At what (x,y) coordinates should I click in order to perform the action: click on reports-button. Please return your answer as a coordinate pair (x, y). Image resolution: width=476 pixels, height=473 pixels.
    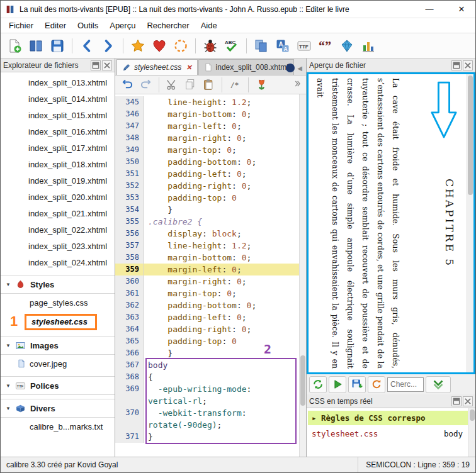
    Looking at the image, I should click on (368, 46).